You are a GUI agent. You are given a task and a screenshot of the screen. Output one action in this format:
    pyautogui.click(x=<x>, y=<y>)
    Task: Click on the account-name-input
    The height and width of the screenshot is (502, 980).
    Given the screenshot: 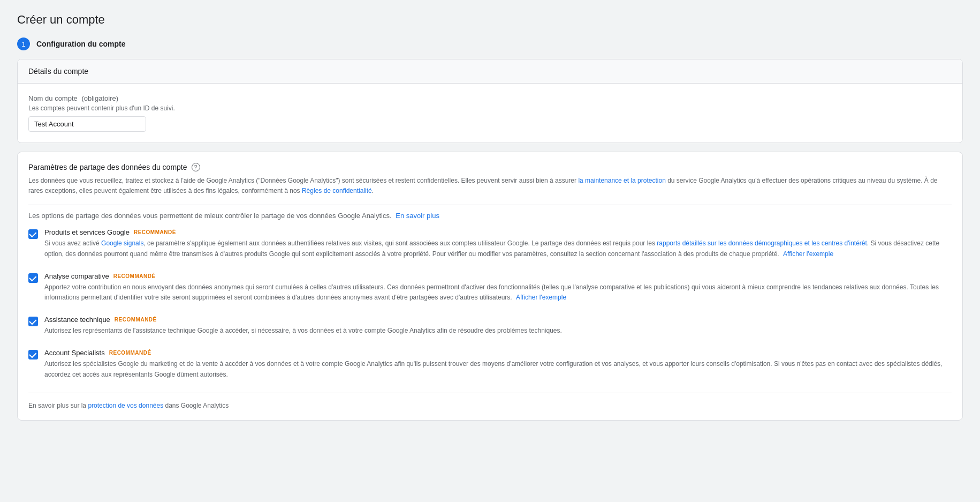 What is the action you would take?
    pyautogui.click(x=87, y=124)
    